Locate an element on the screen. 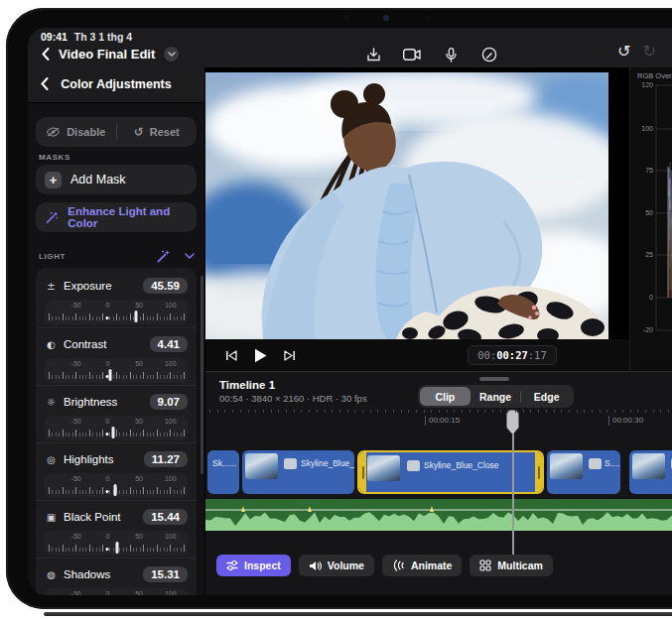  clip-selected: Skyline_Blue_Close is located at coordinates (451, 472).